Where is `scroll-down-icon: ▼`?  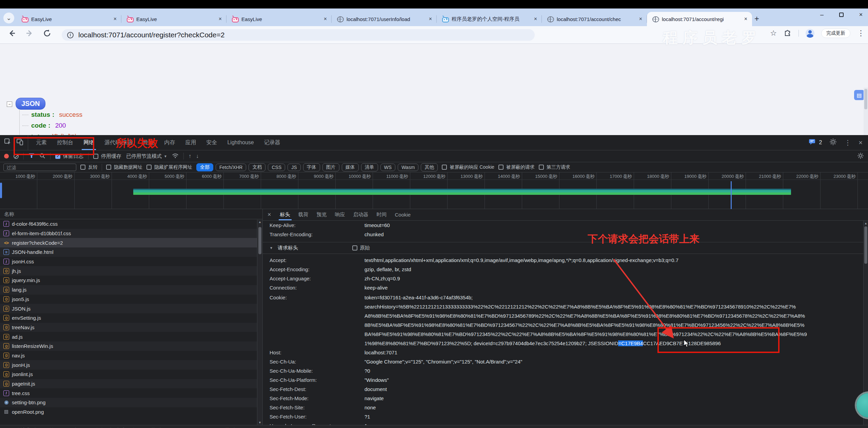 scroll-down-icon: ▼ is located at coordinates (260, 423).